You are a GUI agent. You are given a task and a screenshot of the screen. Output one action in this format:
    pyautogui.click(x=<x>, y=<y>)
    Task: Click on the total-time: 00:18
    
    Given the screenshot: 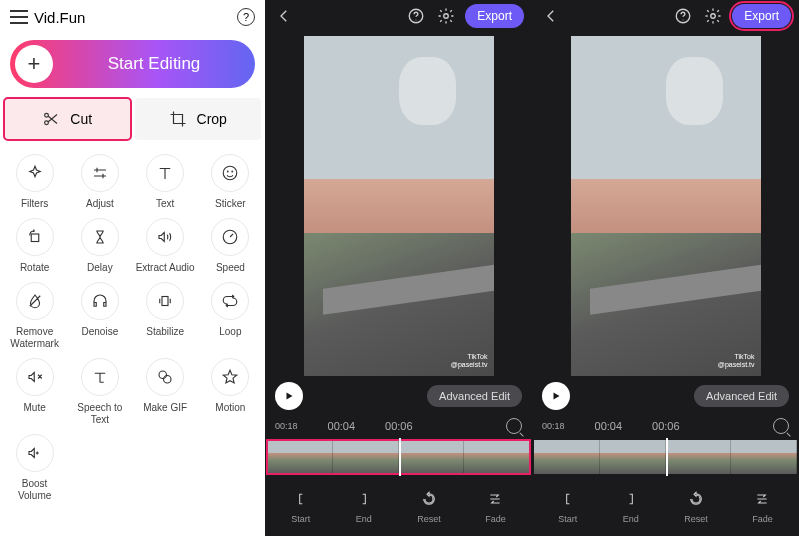 What is the action you would take?
    pyautogui.click(x=554, y=426)
    